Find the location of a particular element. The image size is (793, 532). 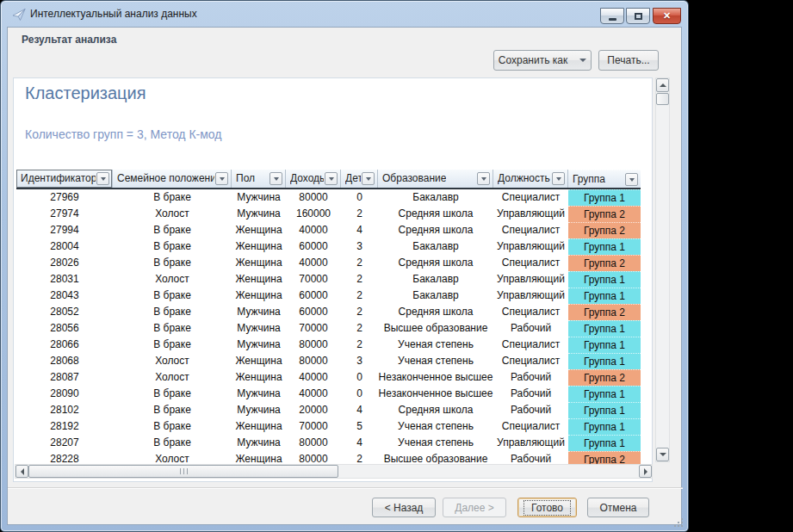

table-row: 28043В бракеЖенщина600002БакалаврУправля… is located at coordinates (329, 296).